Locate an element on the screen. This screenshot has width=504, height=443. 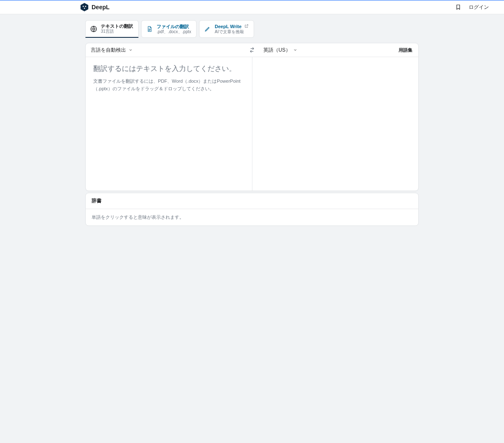
external-link-icon is located at coordinates (247, 26).